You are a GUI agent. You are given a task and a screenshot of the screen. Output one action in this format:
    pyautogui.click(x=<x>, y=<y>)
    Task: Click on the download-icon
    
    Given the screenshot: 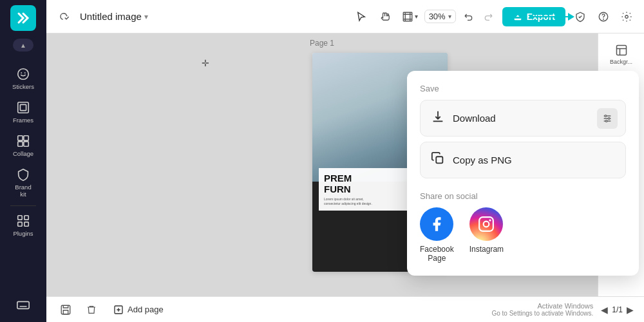 What is the action you would take?
    pyautogui.click(x=438, y=118)
    